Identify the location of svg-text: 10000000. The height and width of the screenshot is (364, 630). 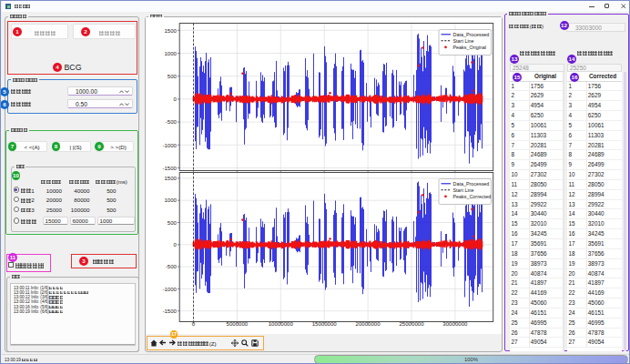
(281, 324).